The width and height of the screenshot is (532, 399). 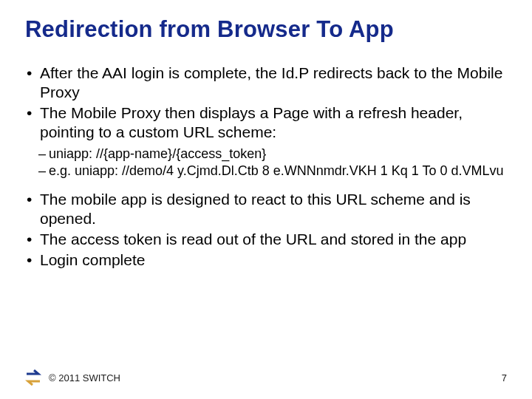 I want to click on sub-text: e.g. uniapp: //demo/4 y.Cjmd.Dl.Ctb 8 e.…, so click(x=276, y=171).